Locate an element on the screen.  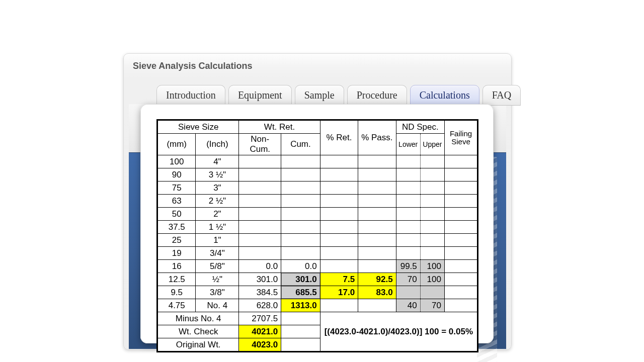
tab-procedure: Procedure is located at coordinates (377, 96).